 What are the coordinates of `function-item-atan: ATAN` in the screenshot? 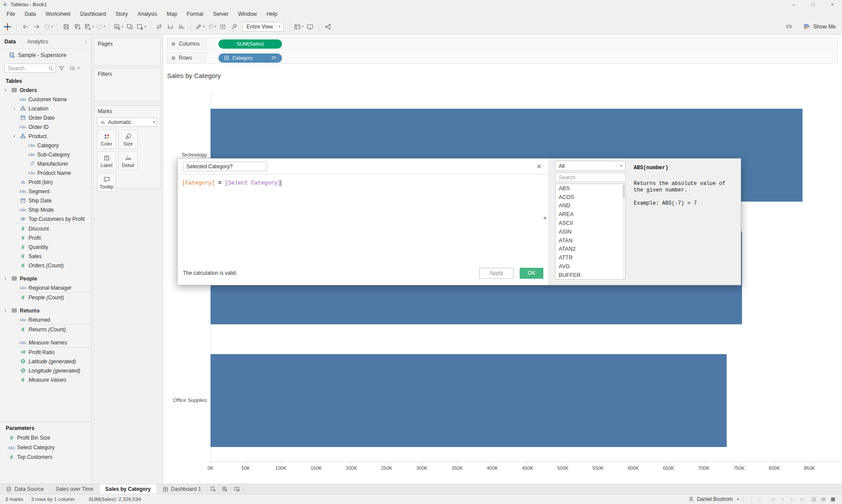 It's located at (590, 241).